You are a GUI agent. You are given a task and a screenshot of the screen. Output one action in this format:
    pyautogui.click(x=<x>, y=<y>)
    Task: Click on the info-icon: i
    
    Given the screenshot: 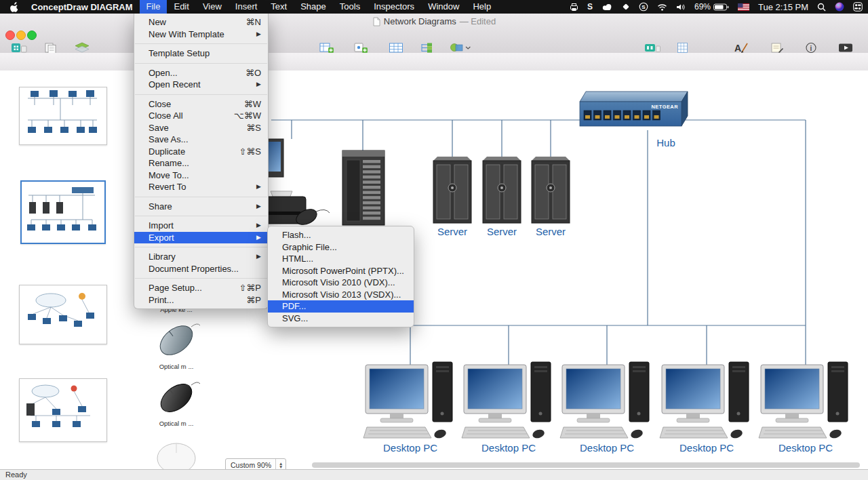 What is the action you would take?
    pyautogui.click(x=811, y=47)
    